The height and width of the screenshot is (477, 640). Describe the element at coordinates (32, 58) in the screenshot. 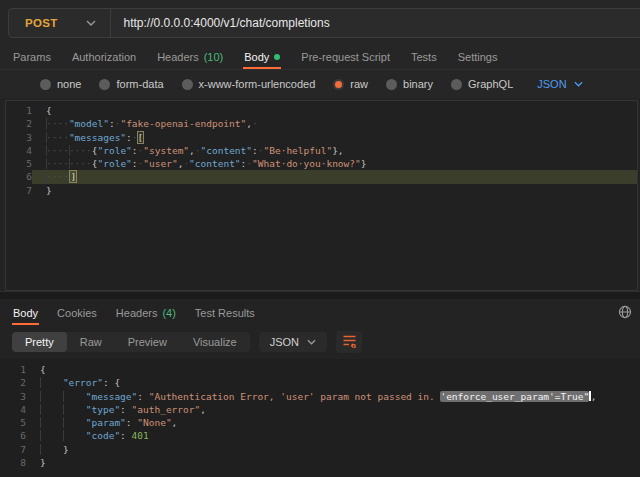

I see `tab-params: Params` at that location.